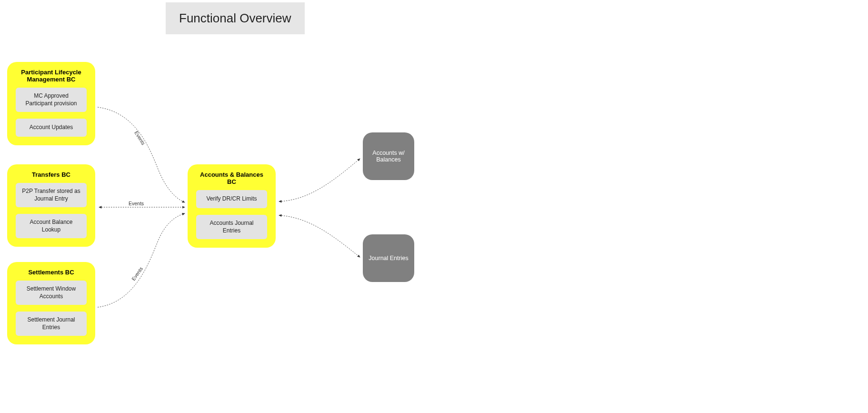  What do you see at coordinates (389, 156) in the screenshot?
I see `box-accounts-balances: Accounts w/ Balances` at bounding box center [389, 156].